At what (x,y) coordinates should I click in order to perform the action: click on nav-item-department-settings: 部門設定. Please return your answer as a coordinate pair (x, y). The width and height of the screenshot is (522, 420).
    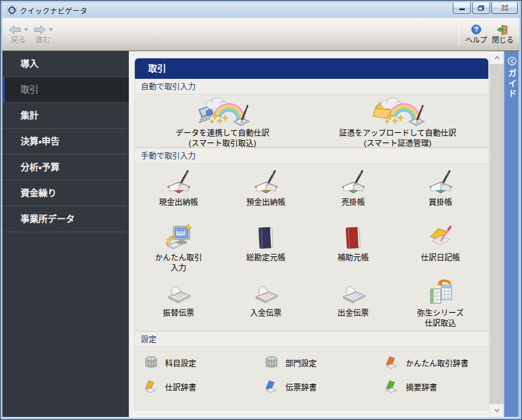
    Looking at the image, I should click on (324, 362).